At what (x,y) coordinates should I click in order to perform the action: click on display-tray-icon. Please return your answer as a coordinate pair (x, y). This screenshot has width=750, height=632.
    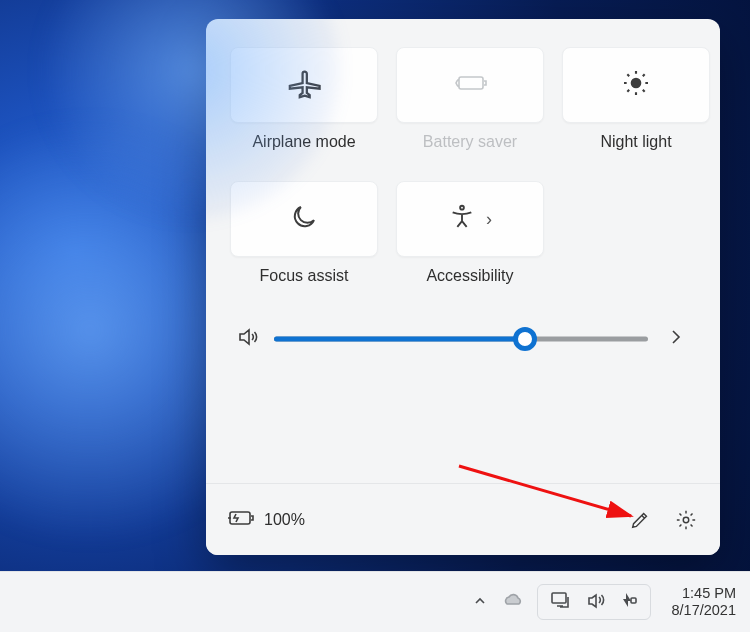
    Looking at the image, I should click on (561, 602).